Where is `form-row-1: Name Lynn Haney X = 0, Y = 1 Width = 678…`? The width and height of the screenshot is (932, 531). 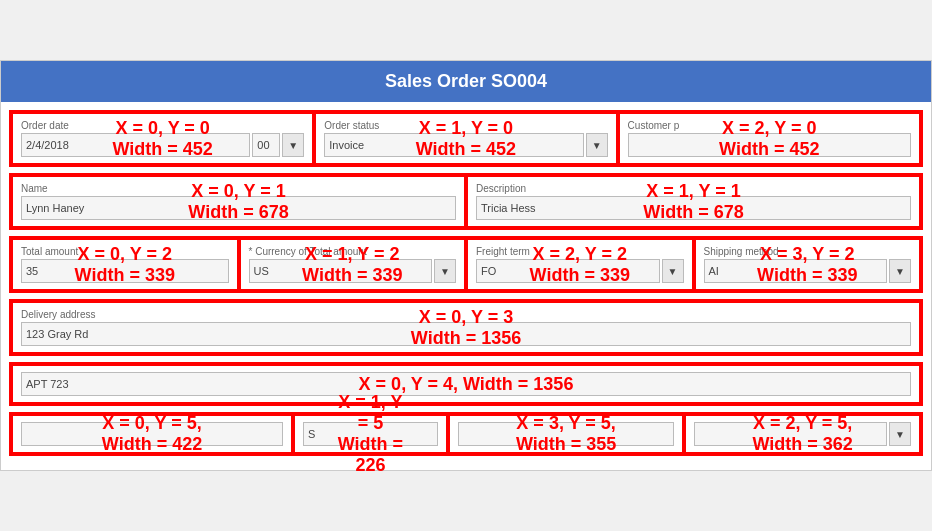
form-row-1: Name Lynn Haney X = 0, Y = 1 Width = 678… is located at coordinates (466, 202).